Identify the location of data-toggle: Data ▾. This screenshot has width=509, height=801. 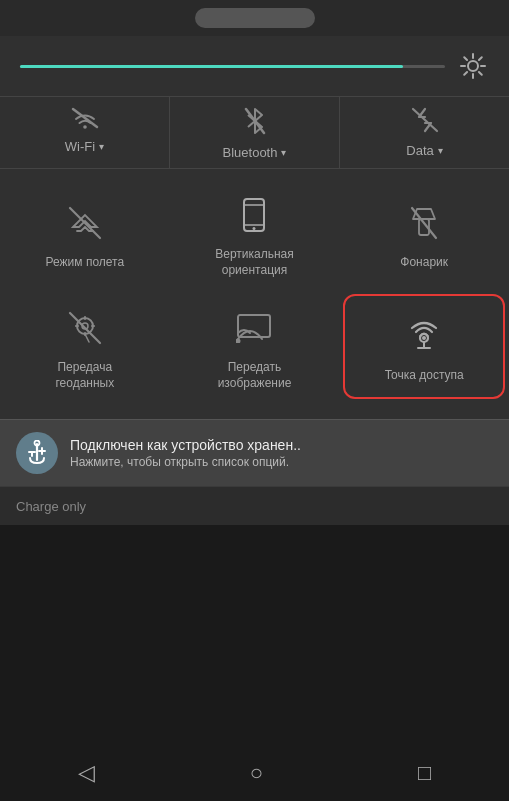
(424, 132).